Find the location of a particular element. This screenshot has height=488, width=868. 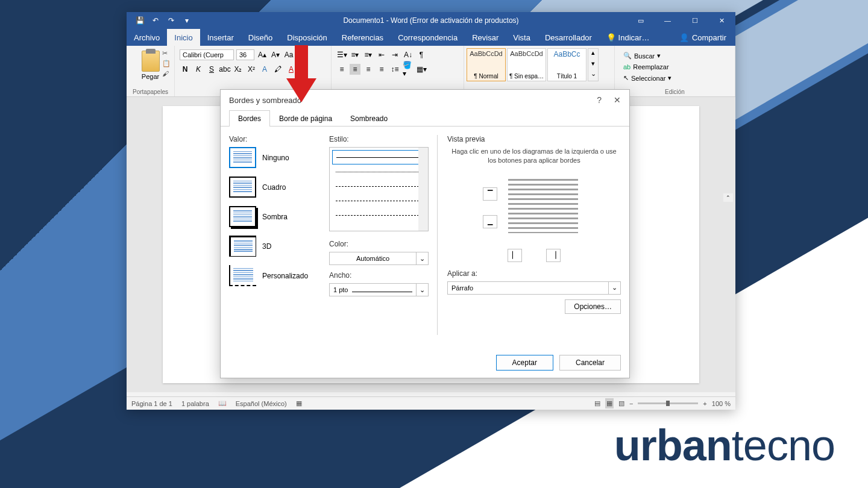

numbering-icon: ≡▾ is located at coordinates (355, 55).